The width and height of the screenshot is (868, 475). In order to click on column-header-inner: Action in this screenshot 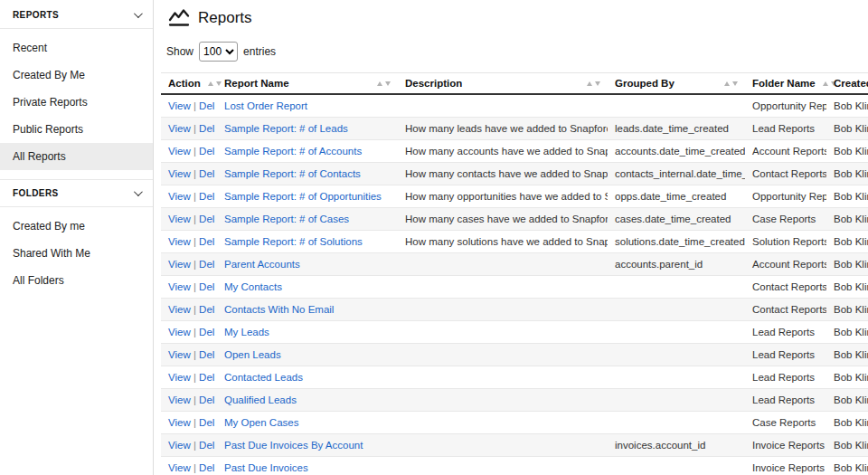, I will do `click(189, 83)`.